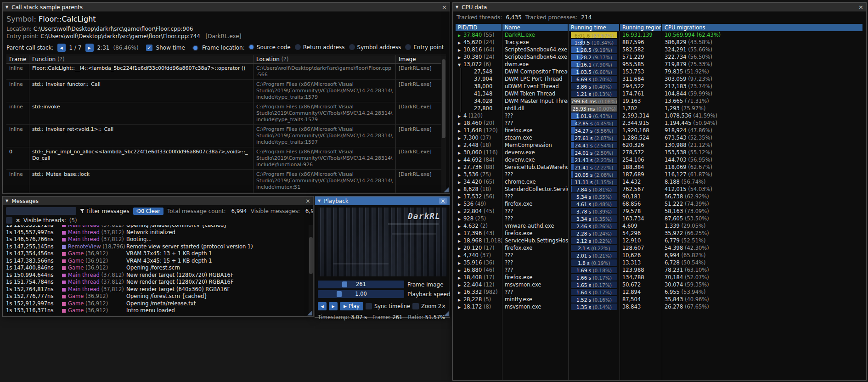 The height and width of the screenshot is (382, 868). What do you see at coordinates (659, 307) in the screenshot?
I see `cpu-process-row: ▶18,172 (8) msvsmon.exe 1.35 s (0.14%) 3…` at bounding box center [659, 307].